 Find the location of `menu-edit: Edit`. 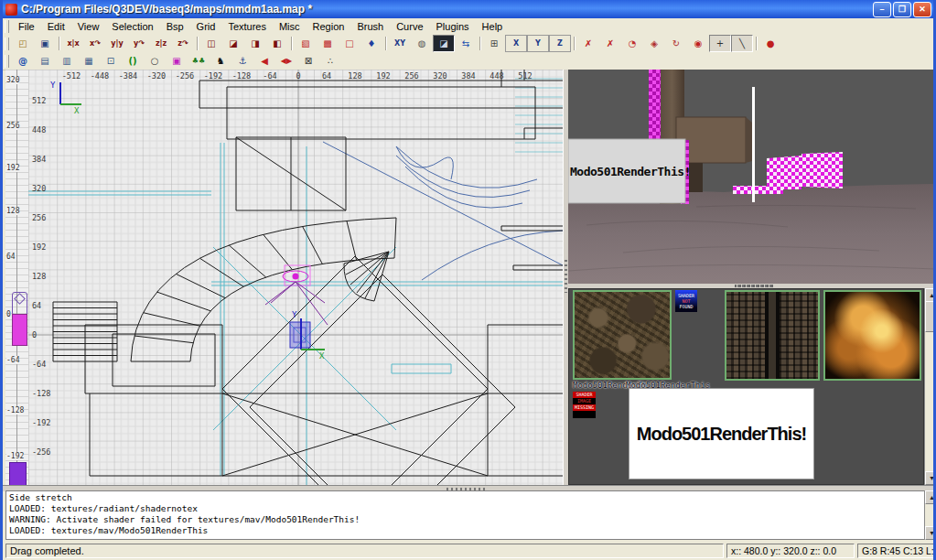

menu-edit: Edit is located at coordinates (57, 27).